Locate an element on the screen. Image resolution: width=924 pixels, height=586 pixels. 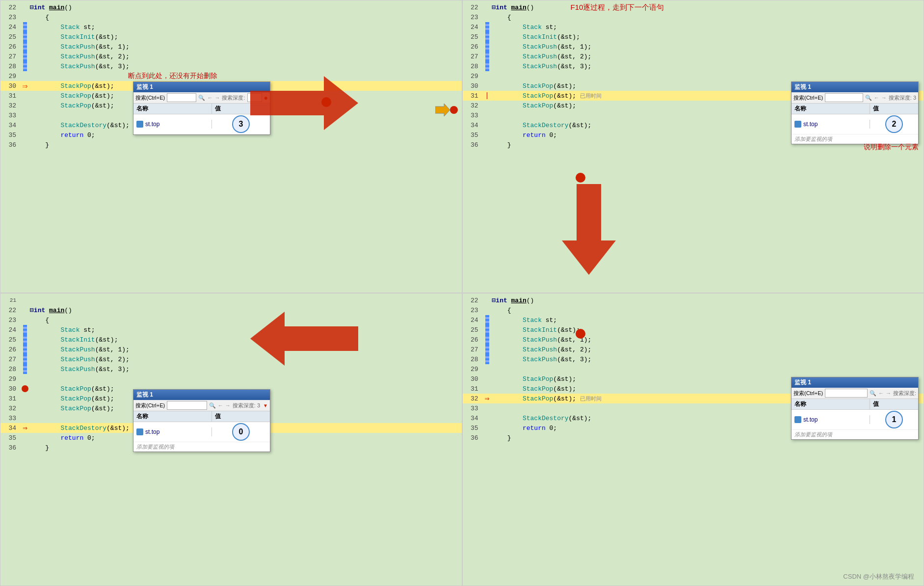
search-icon-bl: 🔍 is located at coordinates (212, 405).